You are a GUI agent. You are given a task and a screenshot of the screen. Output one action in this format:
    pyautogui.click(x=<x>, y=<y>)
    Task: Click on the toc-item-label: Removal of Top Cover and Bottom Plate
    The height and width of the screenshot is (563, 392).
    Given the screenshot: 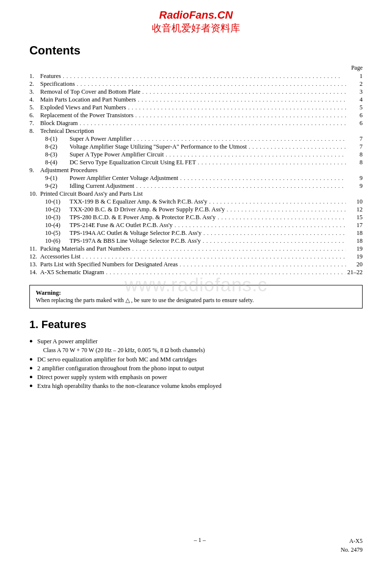 What is the action you would take?
    pyautogui.click(x=90, y=92)
    